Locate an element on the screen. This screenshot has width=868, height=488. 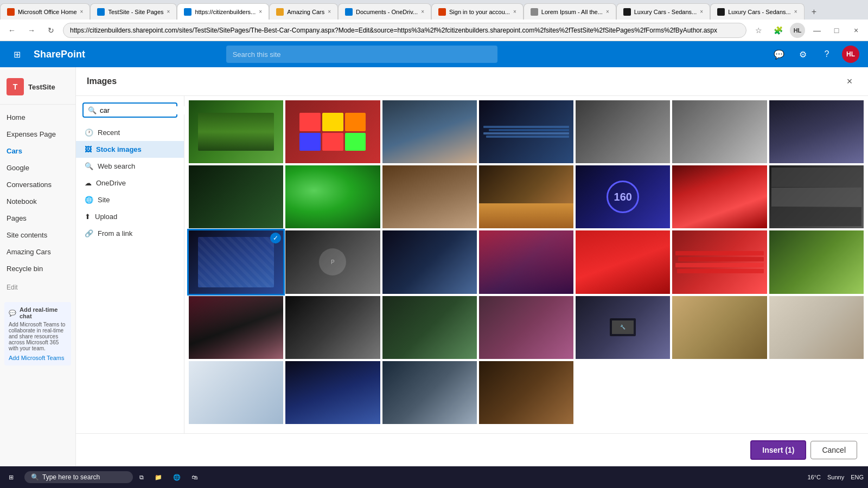
tab-close-amazing-cars: × is located at coordinates (329, 12).